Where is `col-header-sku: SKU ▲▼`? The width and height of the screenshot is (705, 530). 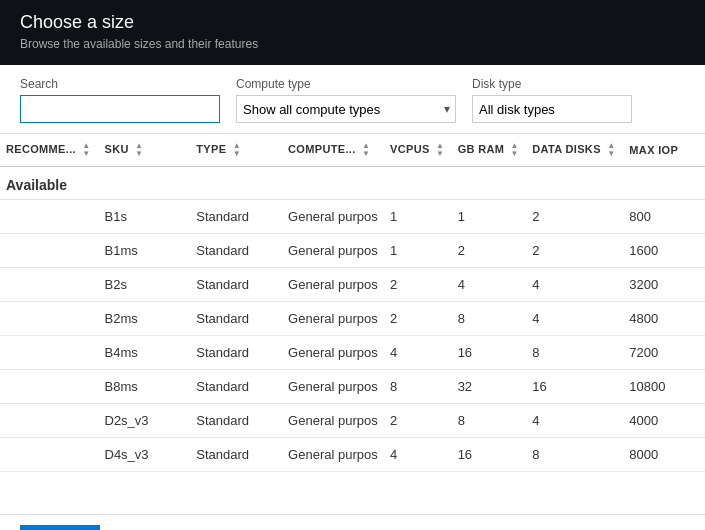 col-header-sku: SKU ▲▼ is located at coordinates (145, 150).